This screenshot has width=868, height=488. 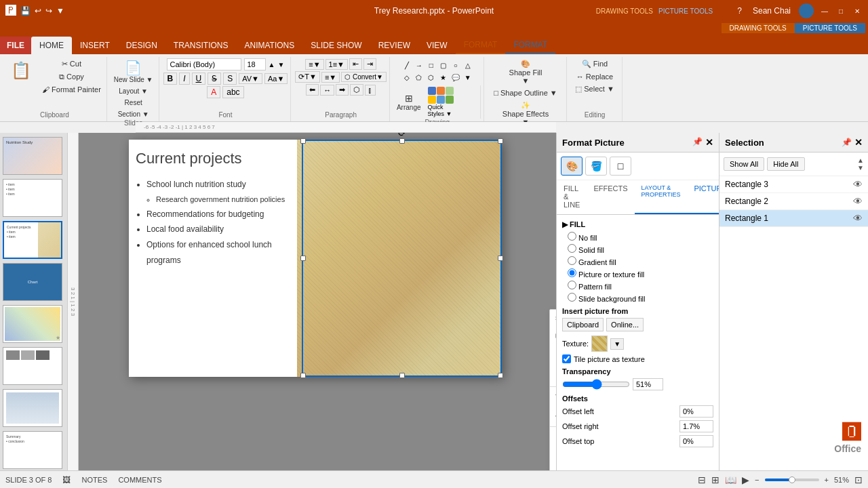 What do you see at coordinates (468, 77) in the screenshot?
I see `more-shapes: ▼` at bounding box center [468, 77].